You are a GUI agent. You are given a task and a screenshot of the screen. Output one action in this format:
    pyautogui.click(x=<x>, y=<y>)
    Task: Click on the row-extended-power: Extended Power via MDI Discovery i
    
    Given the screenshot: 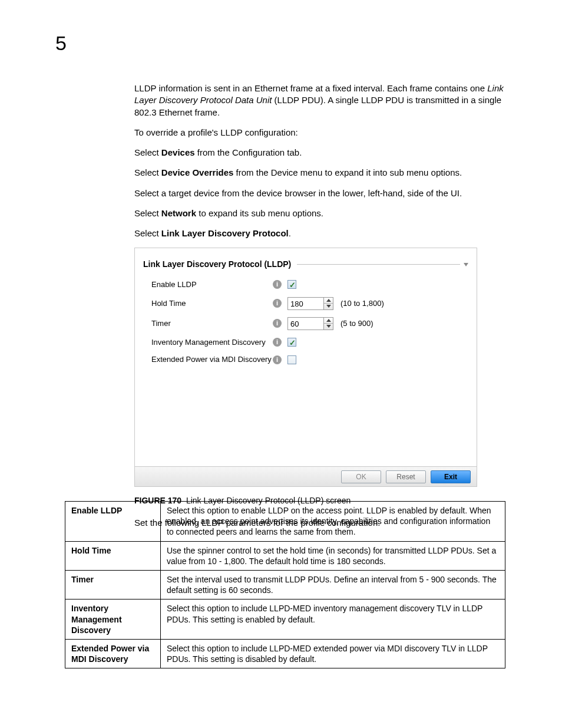 What is the action you would take?
    pyautogui.click(x=306, y=360)
    